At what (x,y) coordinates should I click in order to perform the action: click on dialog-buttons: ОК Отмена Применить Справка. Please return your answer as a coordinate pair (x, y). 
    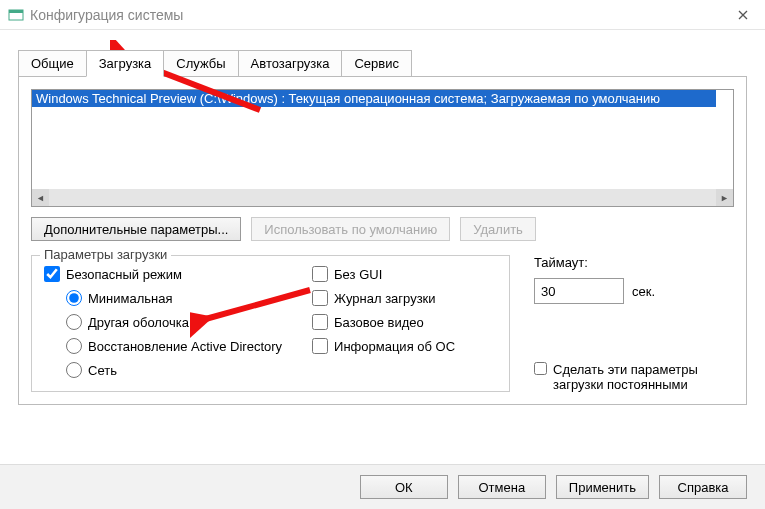
    Looking at the image, I should click on (382, 486).